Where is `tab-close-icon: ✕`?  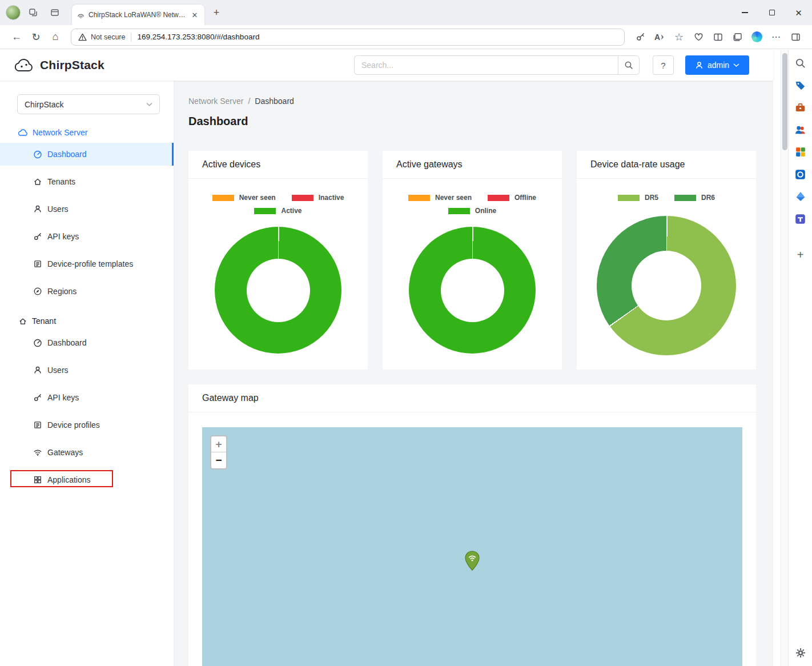 tab-close-icon: ✕ is located at coordinates (195, 15).